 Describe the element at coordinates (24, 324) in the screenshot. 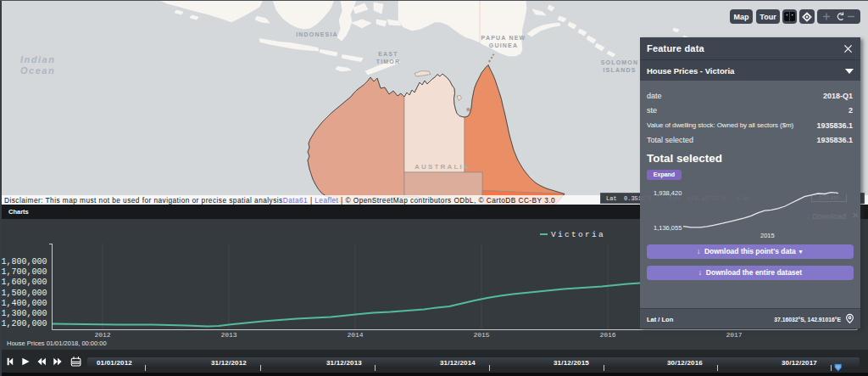

I see `svg-text: 1,200,000` at that location.